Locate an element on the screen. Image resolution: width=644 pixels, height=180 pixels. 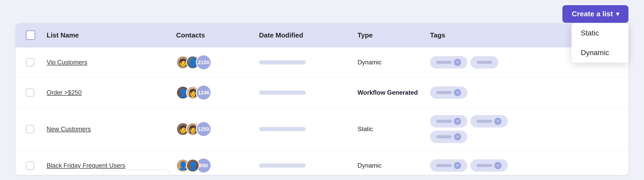
col-date-modified: Date Modified is located at coordinates (308, 35).